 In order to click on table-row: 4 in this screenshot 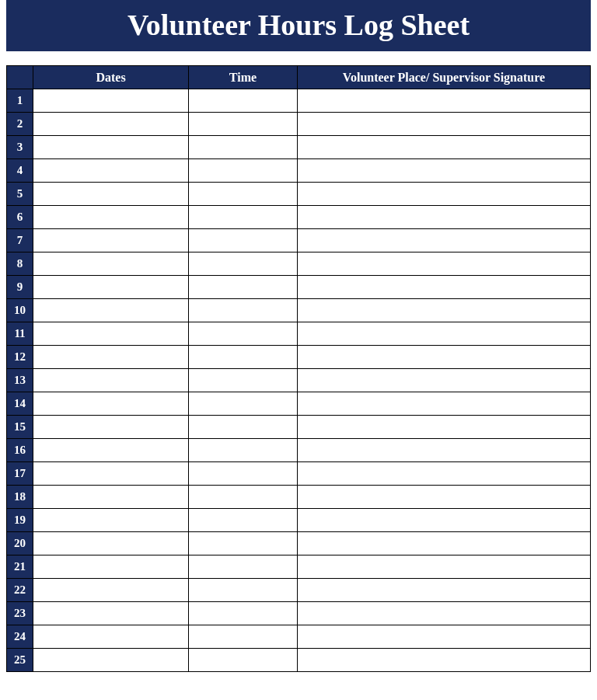, I will do `click(298, 171)`.